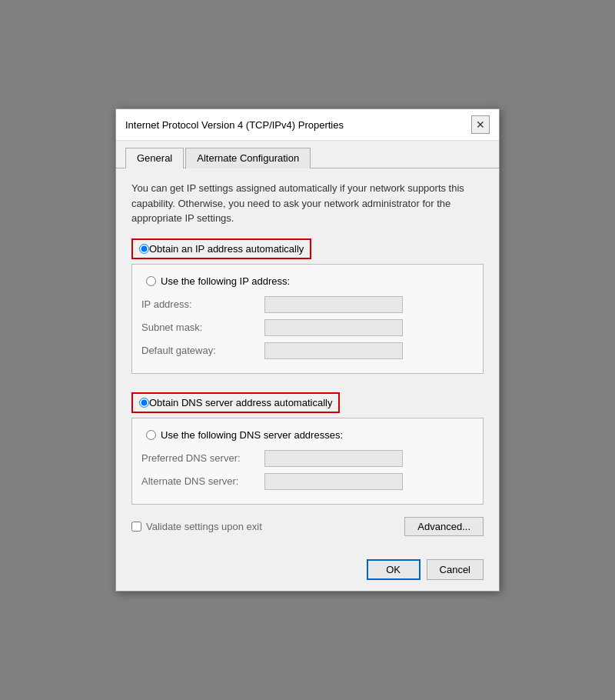 This screenshot has width=615, height=700. What do you see at coordinates (444, 526) in the screenshot?
I see `advanced-button: Advanced...` at bounding box center [444, 526].